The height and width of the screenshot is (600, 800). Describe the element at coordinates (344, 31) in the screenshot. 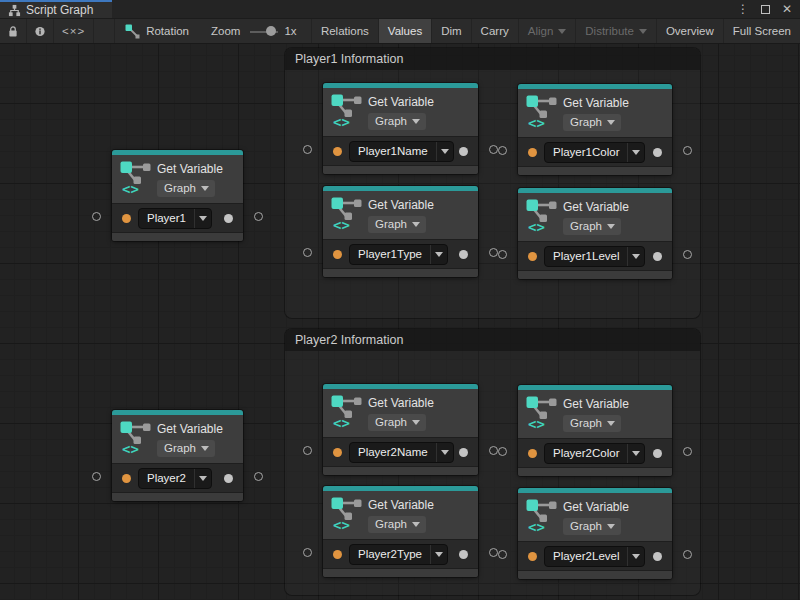

I see `toolbar-button-relations: Relations` at that location.